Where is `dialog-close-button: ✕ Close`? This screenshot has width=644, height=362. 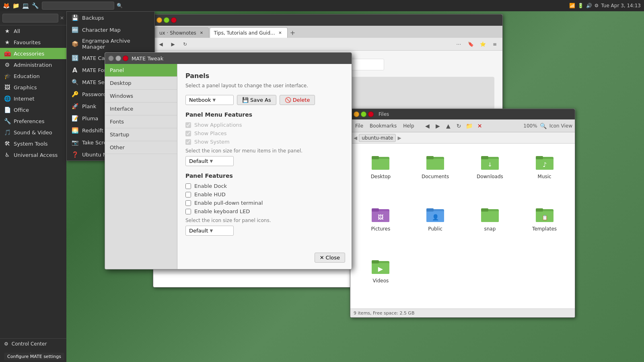
dialog-close-button: ✕ Close is located at coordinates (330, 257).